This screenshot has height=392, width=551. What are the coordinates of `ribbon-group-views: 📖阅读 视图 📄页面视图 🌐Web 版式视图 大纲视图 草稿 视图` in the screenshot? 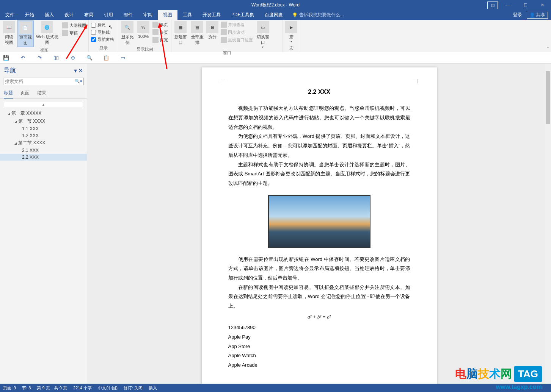 It's located at (44, 36).